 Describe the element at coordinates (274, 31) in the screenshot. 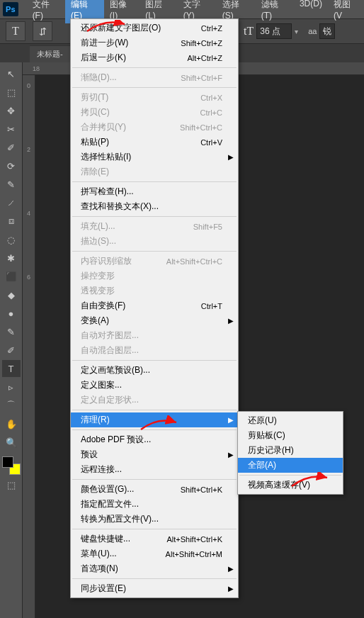

I see `font-size-input` at that location.